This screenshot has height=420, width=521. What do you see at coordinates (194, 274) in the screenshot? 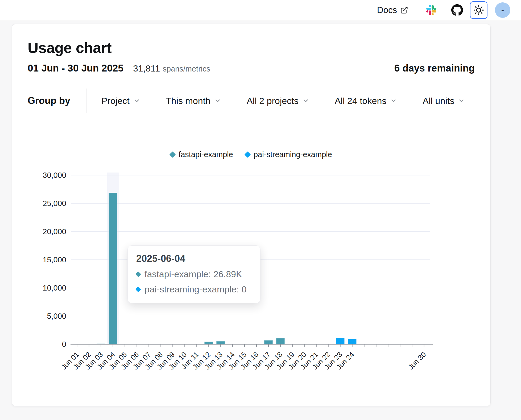
I see `tooltip-row: fastapi-example: 26.89K` at bounding box center [194, 274].